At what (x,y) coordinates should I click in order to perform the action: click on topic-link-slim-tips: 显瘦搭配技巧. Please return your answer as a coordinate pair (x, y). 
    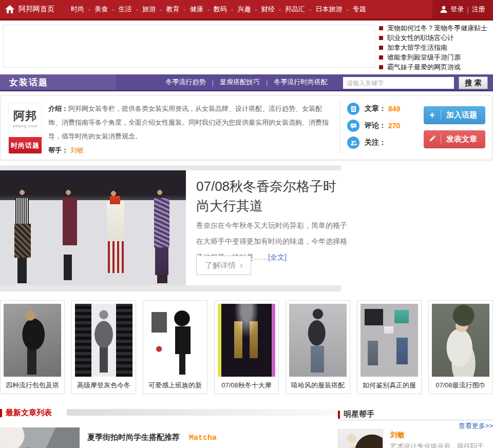
    Looking at the image, I should click on (240, 82).